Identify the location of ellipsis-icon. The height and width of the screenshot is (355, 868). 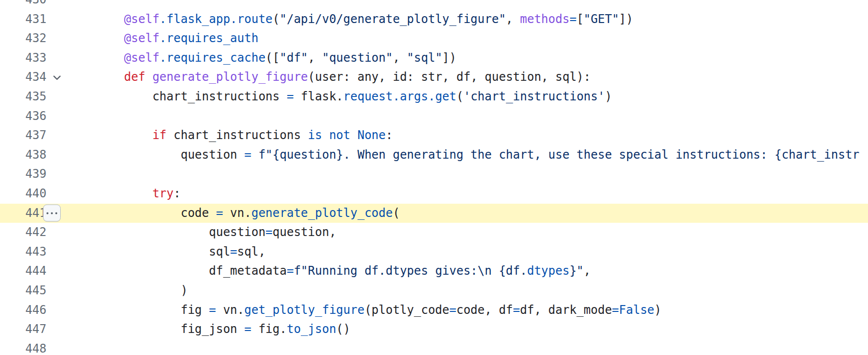
(52, 213).